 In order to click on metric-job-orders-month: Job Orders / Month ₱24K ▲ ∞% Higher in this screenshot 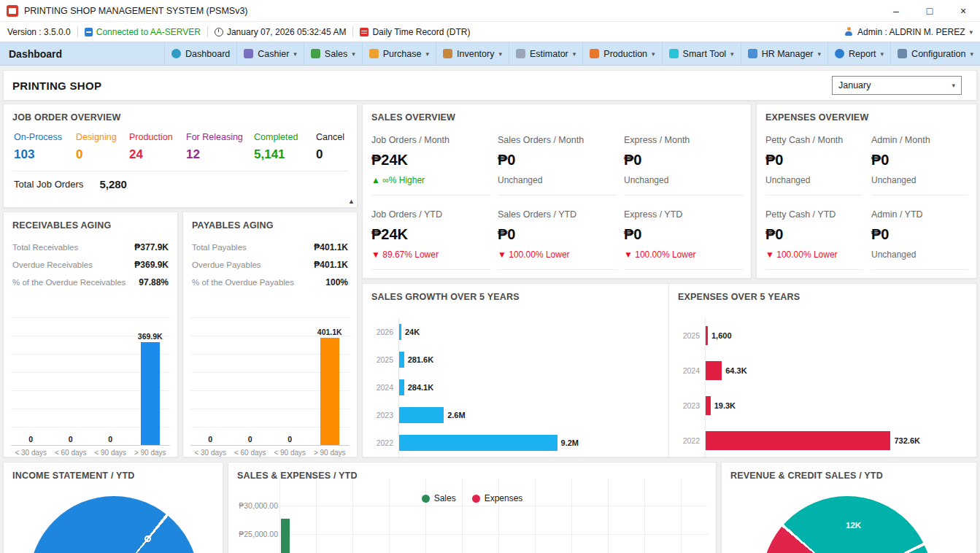, I will do `click(431, 165)`.